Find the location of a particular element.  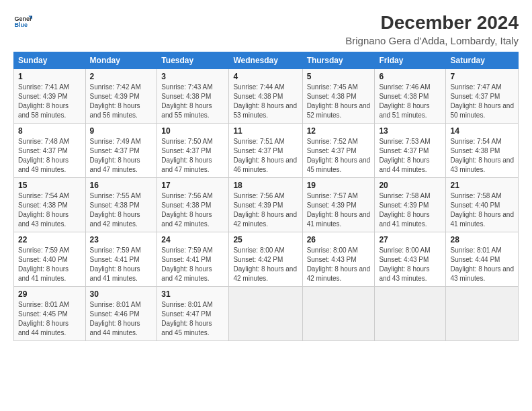

day-info: Sunrise: 7:50 AM Sunset: 4:37 PM Dayligh… is located at coordinates (193, 156).